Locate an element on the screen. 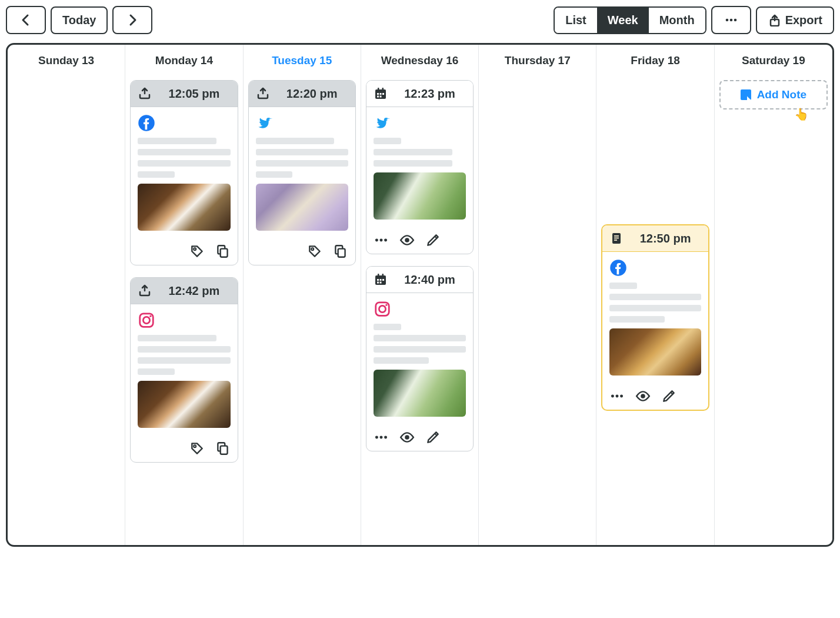  day-col-wednesday: Wednesday 16 12:23 pm is located at coordinates (420, 295).